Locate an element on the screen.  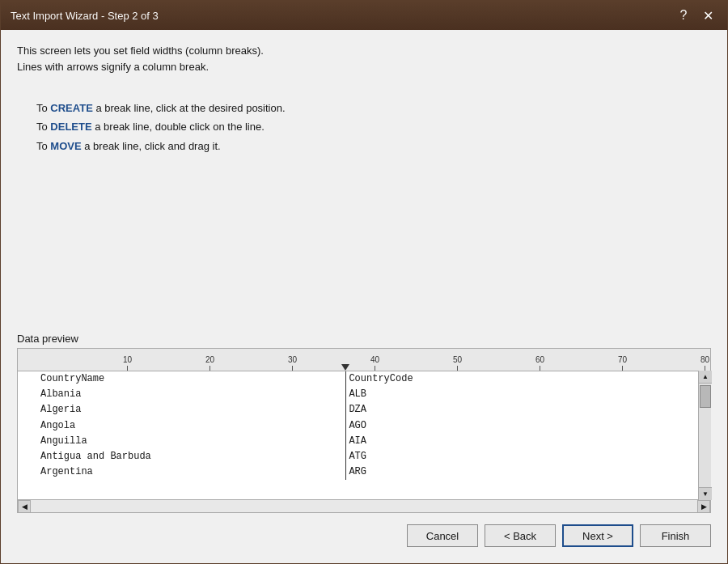
help-button: ? is located at coordinates (684, 15).